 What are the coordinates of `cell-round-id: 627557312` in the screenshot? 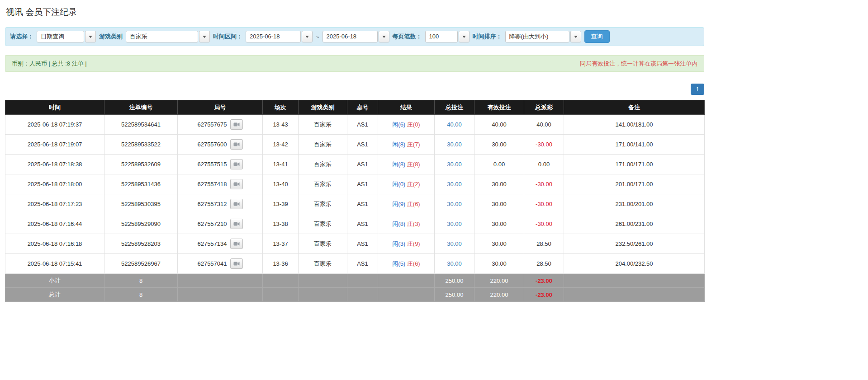 It's located at (220, 204).